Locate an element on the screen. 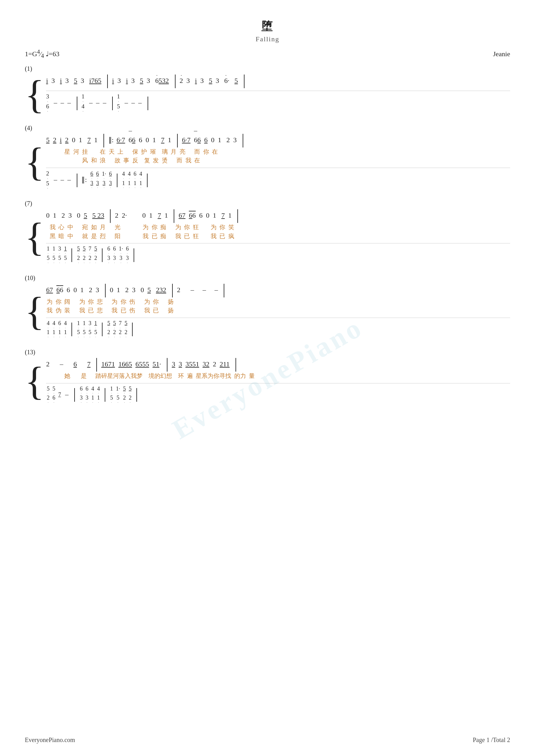  n67-101: 67 is located at coordinates (49, 290).